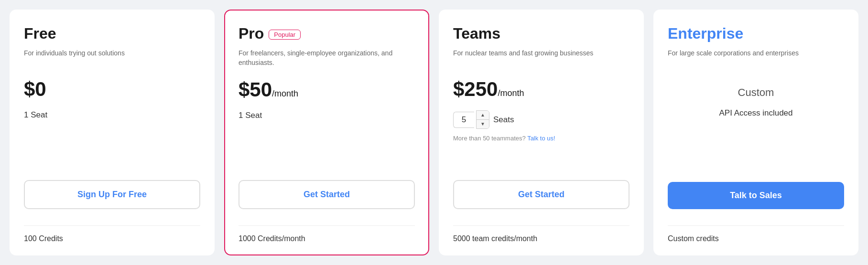 This screenshot has height=265, width=868. I want to click on plan-enterprise-custom-price: Custom, so click(756, 91).